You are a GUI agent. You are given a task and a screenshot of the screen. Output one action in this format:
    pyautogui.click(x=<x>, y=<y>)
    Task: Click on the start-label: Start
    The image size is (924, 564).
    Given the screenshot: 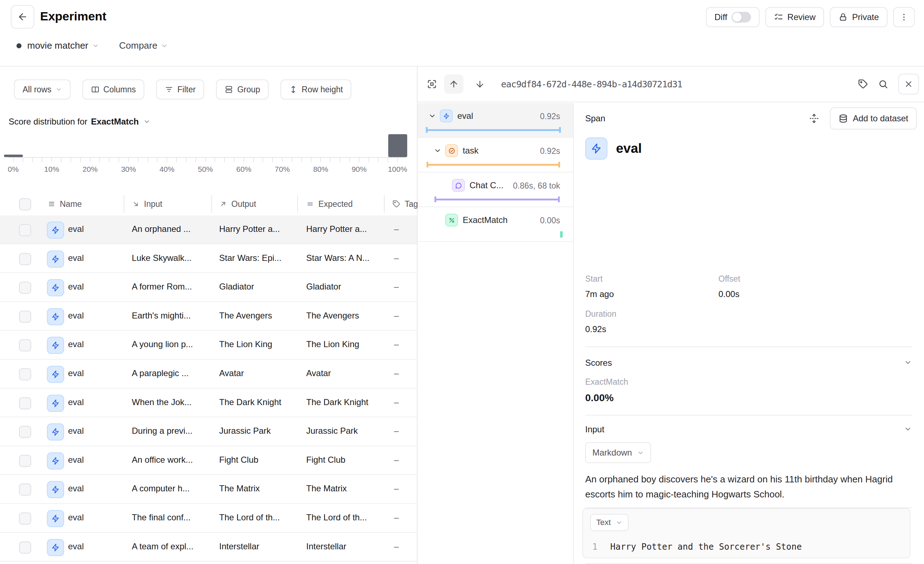 What is the action you would take?
    pyautogui.click(x=594, y=279)
    